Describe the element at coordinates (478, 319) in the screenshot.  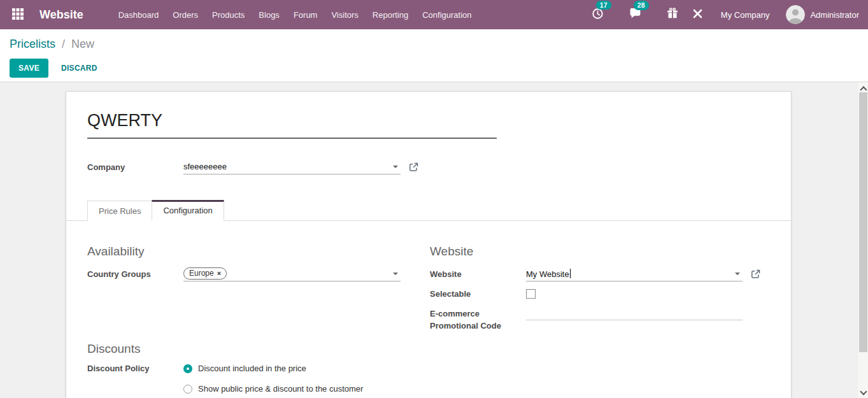
I see `promo-code-label: E-commerce Promotional Code` at that location.